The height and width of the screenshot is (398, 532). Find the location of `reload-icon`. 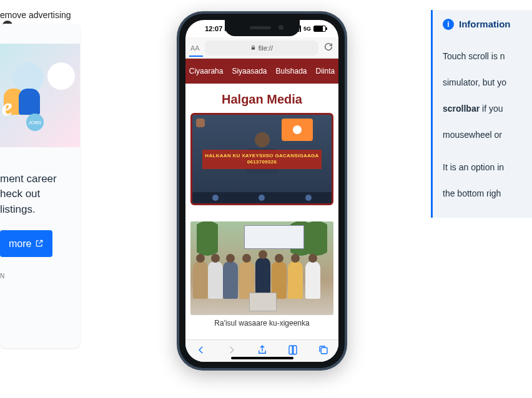

reload-icon is located at coordinates (328, 47).